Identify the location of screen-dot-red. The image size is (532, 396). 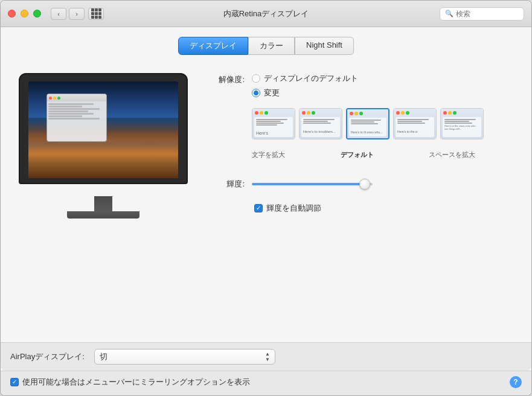
(51, 98).